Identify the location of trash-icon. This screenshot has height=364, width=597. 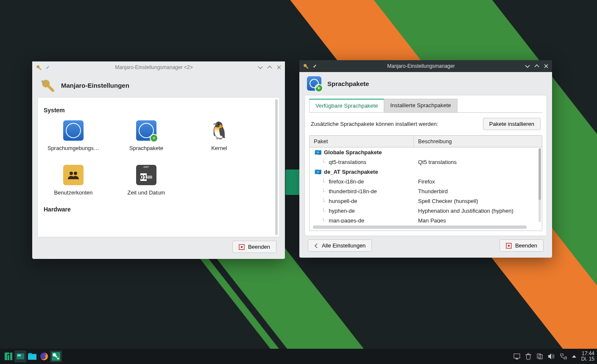
(528, 356).